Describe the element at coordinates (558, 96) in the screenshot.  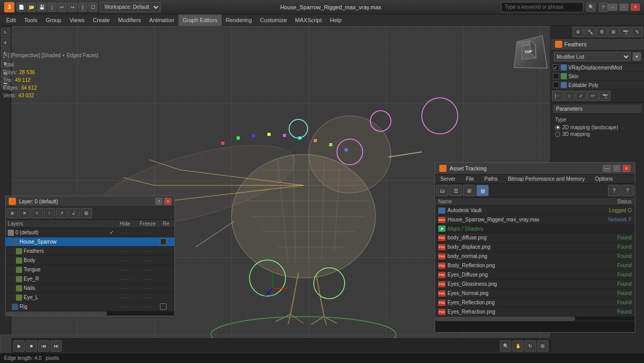
I see `mod-tb-pin: |←` at that location.